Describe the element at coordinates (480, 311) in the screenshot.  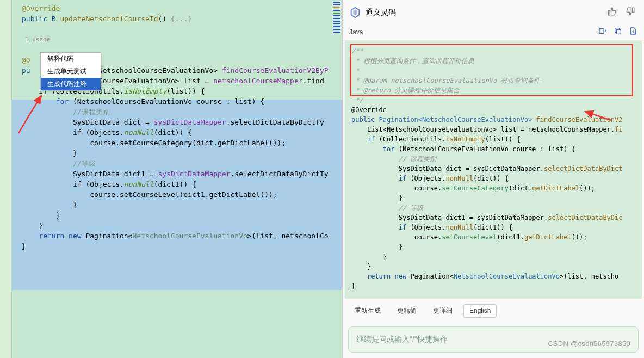
I see `english-button: English` at that location.